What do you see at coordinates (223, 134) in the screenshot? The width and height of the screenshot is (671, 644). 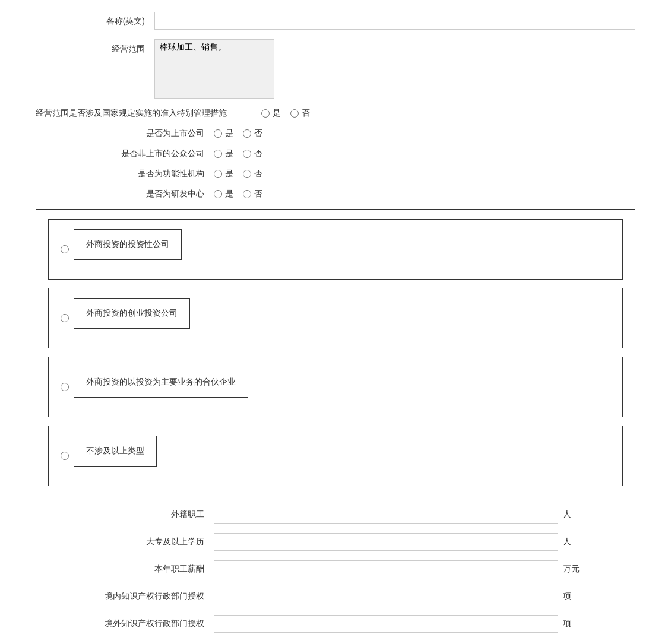 I see `listed-yes-item: 是` at bounding box center [223, 134].